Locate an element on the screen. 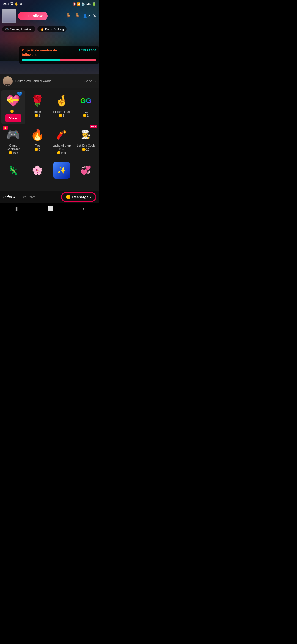 This screenshot has height=644, width=297. coin-icon-fire is located at coordinates (36, 149).